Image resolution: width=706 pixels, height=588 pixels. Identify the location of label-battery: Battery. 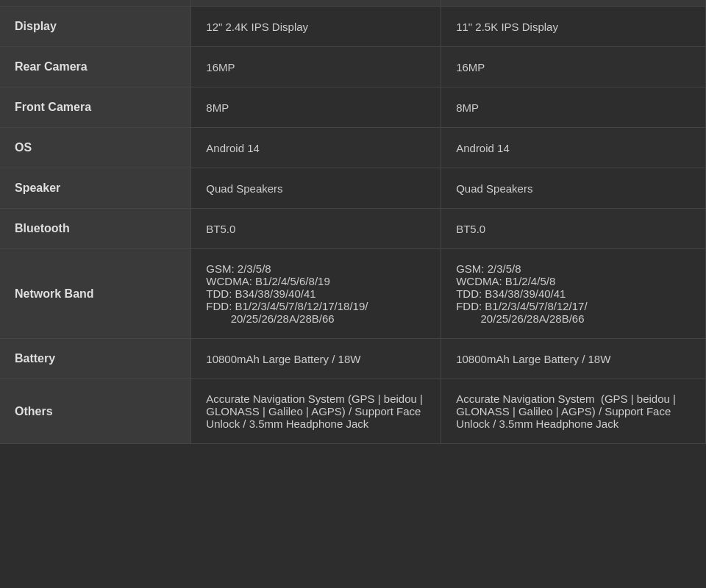
(96, 359).